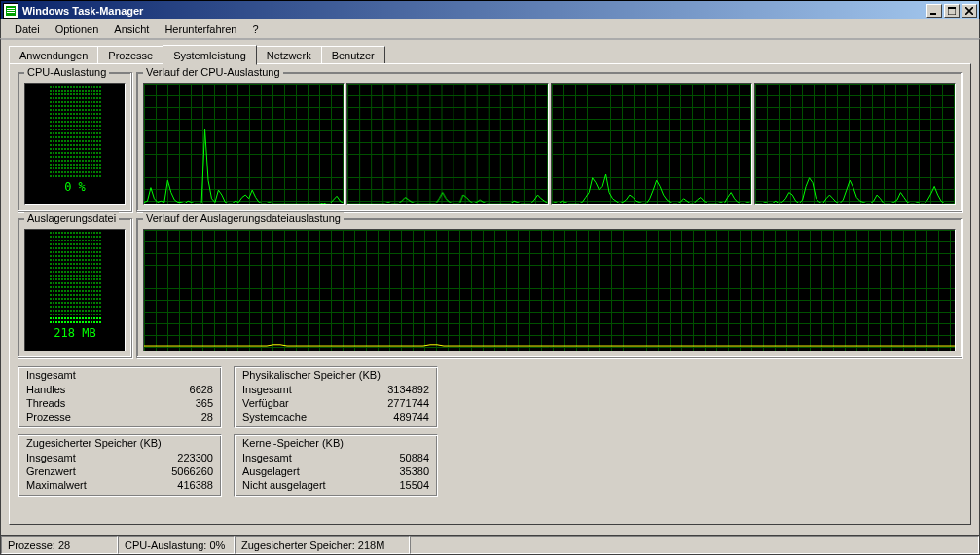 The height and width of the screenshot is (555, 980). What do you see at coordinates (336, 458) in the screenshot?
I see `stat-row: Insgesamt50884` at bounding box center [336, 458].